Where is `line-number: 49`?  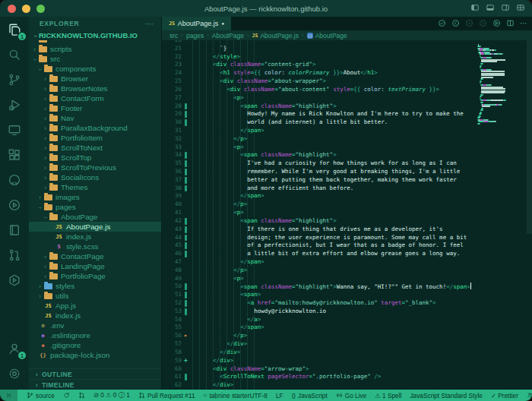
line-number: 49 is located at coordinates (172, 279).